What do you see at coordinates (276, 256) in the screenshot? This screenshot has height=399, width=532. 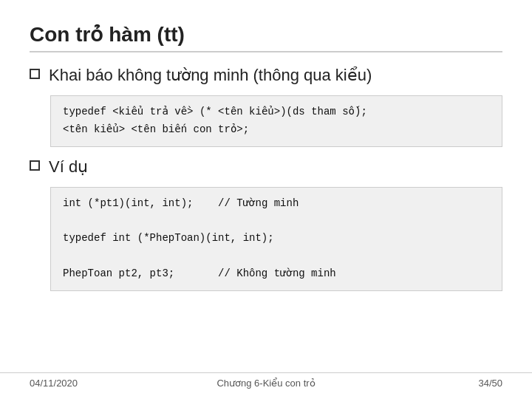 I see `code-line-2-blank2` at bounding box center [276, 256].